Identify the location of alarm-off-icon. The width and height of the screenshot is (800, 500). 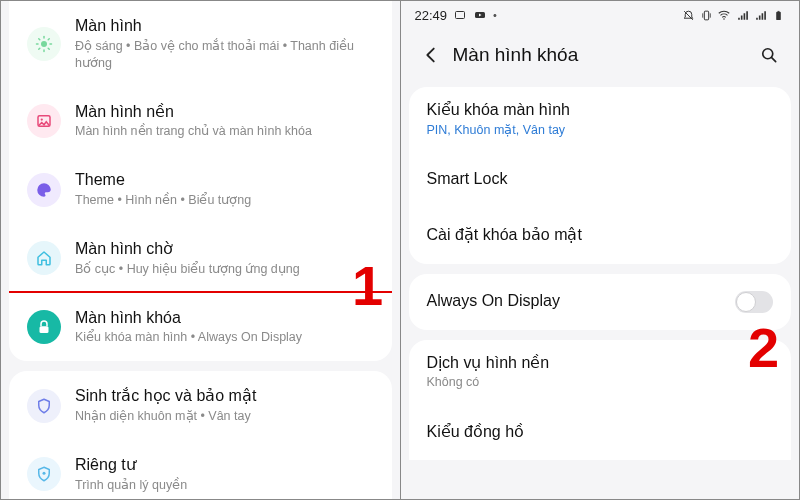
(688, 15).